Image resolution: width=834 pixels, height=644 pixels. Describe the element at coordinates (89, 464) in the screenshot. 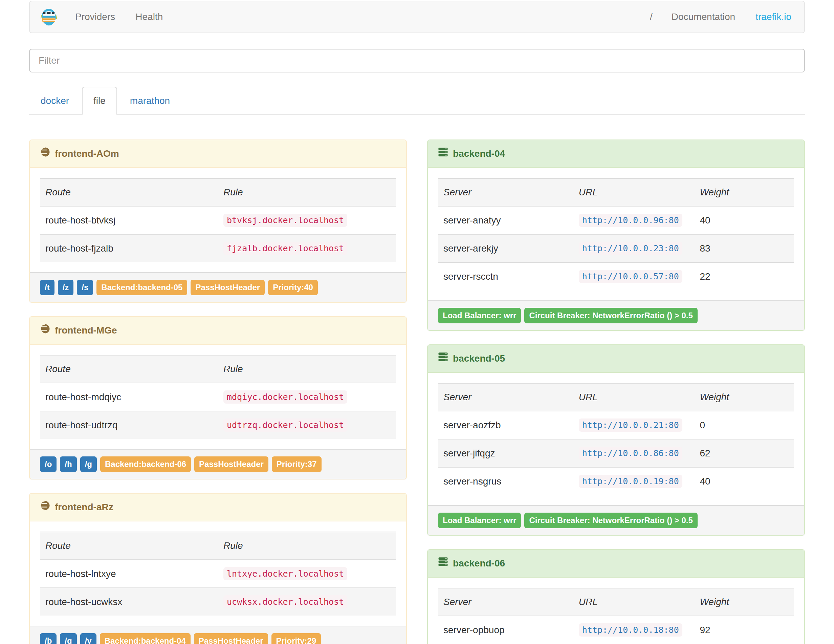

I see `entrypoint-badge: /g` at that location.